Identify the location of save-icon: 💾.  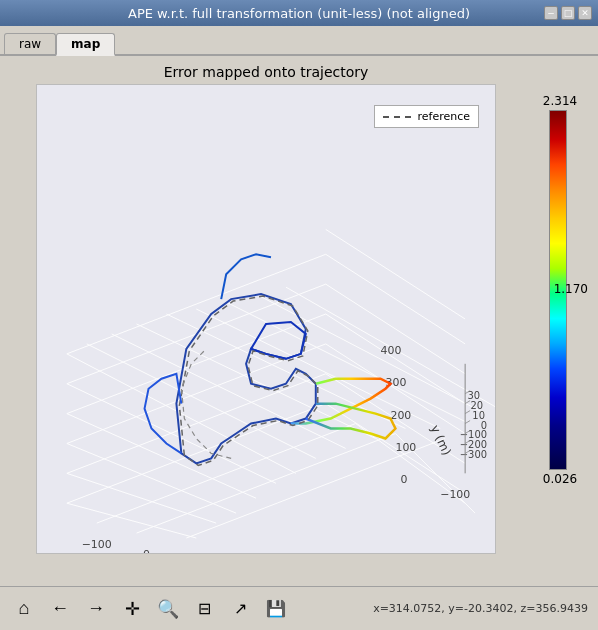
(276, 608).